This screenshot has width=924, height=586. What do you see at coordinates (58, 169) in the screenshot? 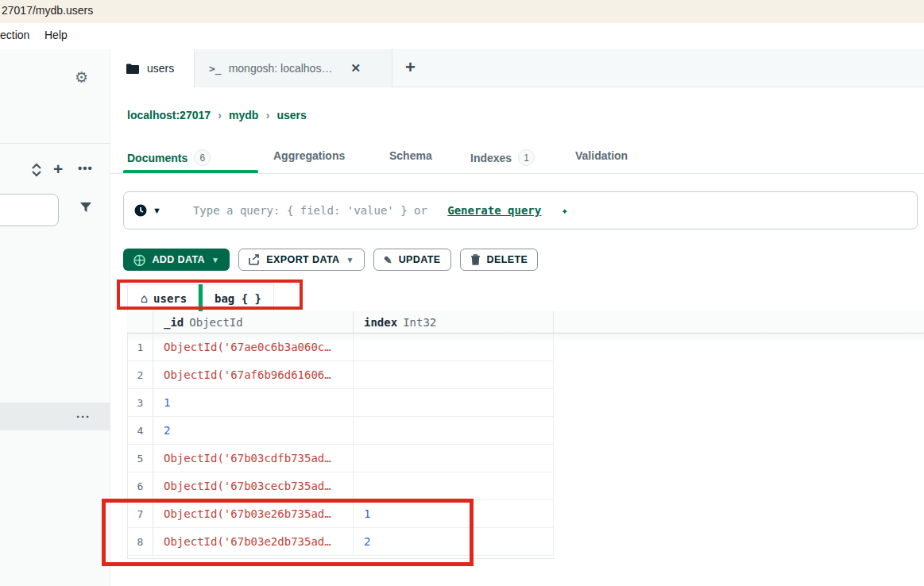
I see `create-collection-plus-icon: +` at bounding box center [58, 169].